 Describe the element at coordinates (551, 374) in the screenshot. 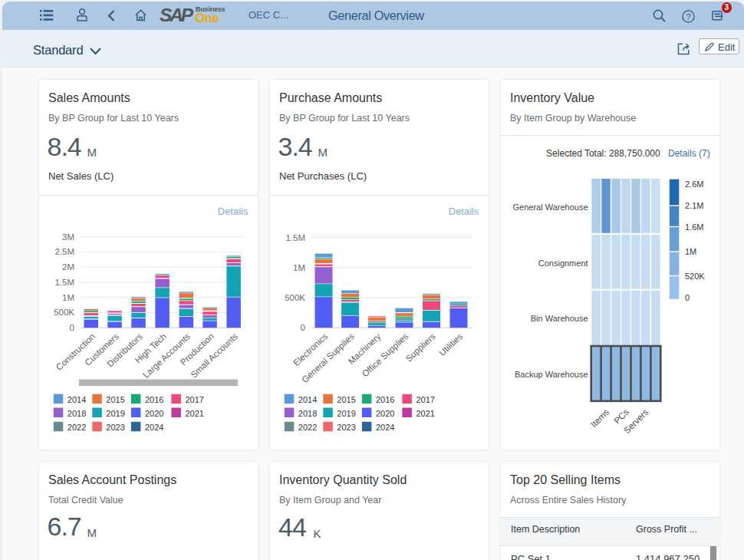

I see `svg-text: Backup Warehouse` at that location.